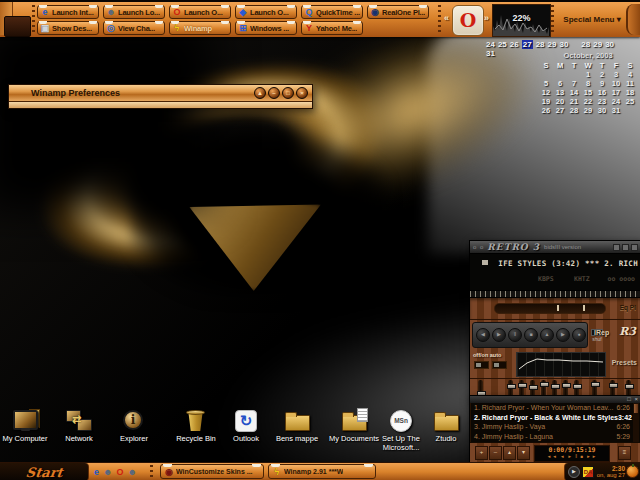  Describe the element at coordinates (563, 335) in the screenshot. I see `next-button: ▶` at that location.